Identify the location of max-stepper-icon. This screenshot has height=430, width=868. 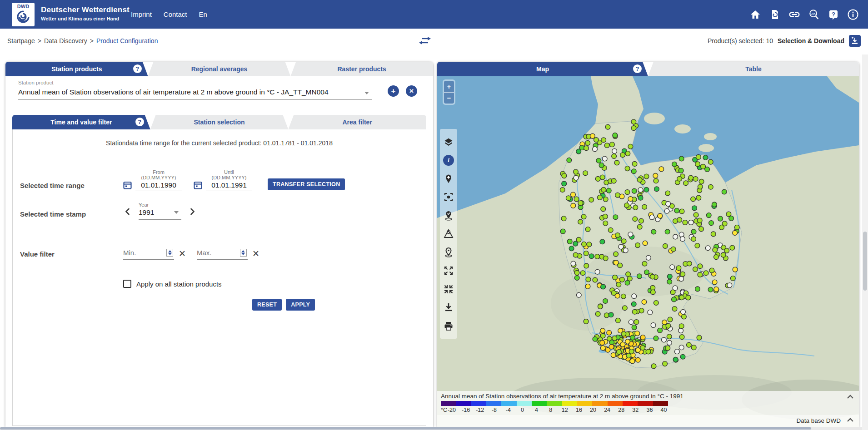
(244, 252).